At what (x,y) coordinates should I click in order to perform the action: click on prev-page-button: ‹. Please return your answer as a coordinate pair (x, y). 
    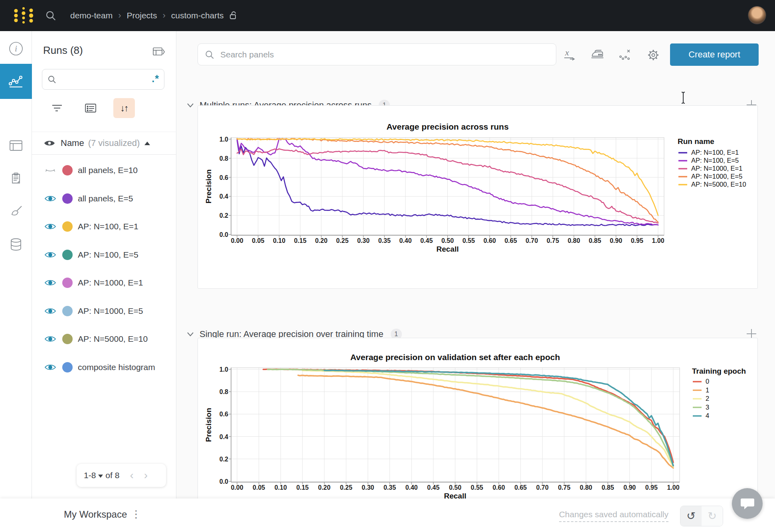
    Looking at the image, I should click on (132, 475).